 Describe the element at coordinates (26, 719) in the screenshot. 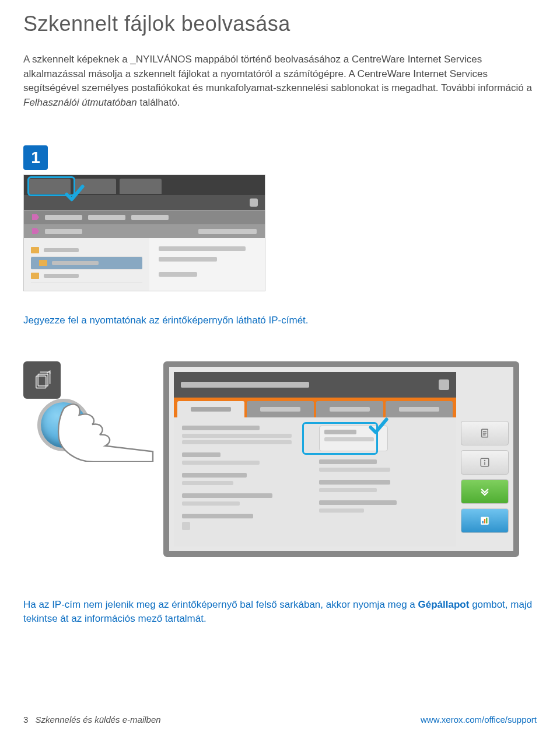

I see `footer-page-number: 3` at that location.